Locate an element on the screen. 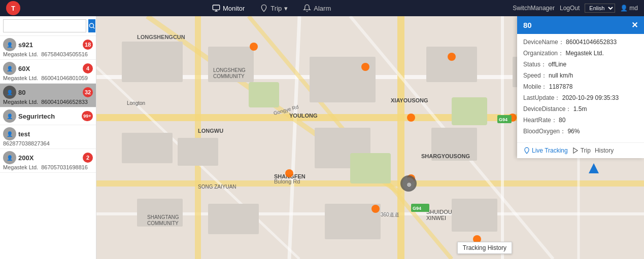 Image resolution: width=644 pixels, height=259 pixels. tracking-history-label: Tracking History is located at coordinates (485, 248).